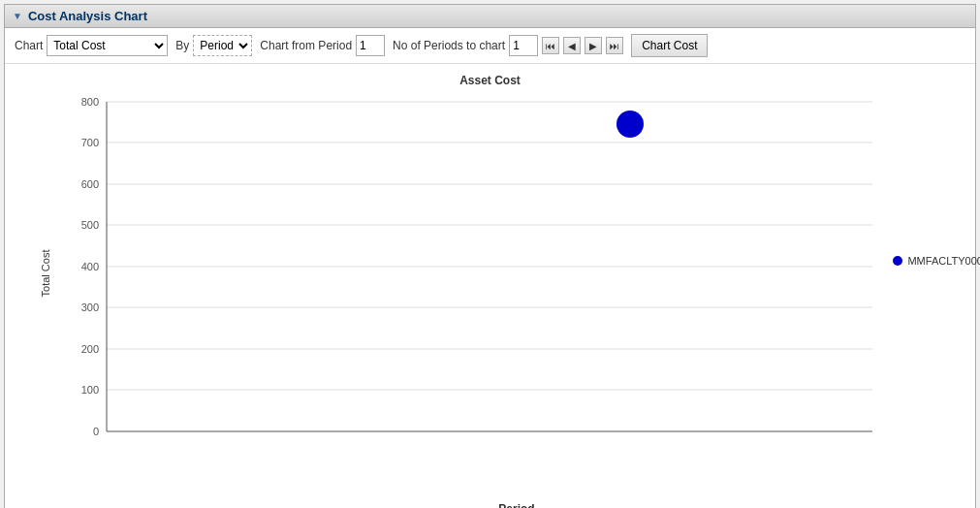 Image resolution: width=980 pixels, height=508 pixels. I want to click on chart-from-input, so click(370, 46).